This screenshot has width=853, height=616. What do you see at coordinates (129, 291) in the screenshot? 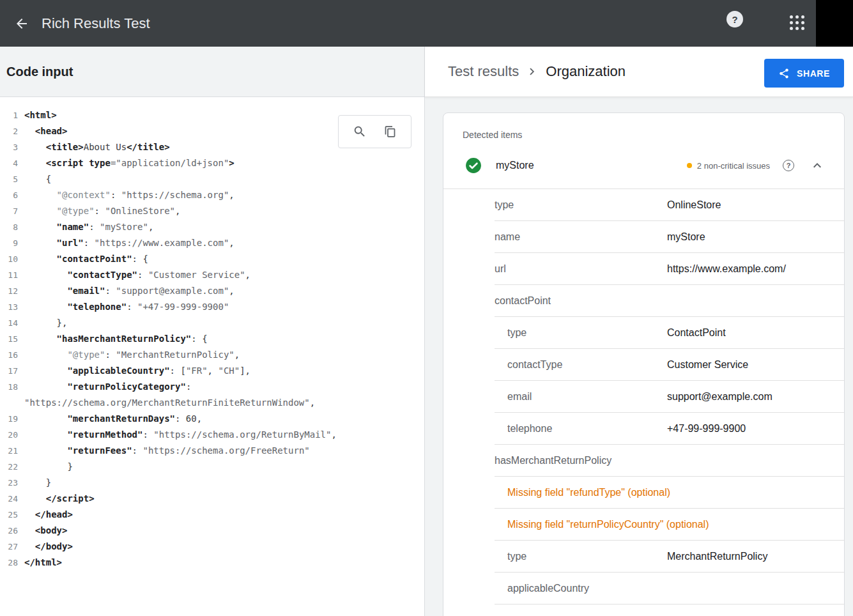
I see `code-text: "email": "support@example.com",` at bounding box center [129, 291].